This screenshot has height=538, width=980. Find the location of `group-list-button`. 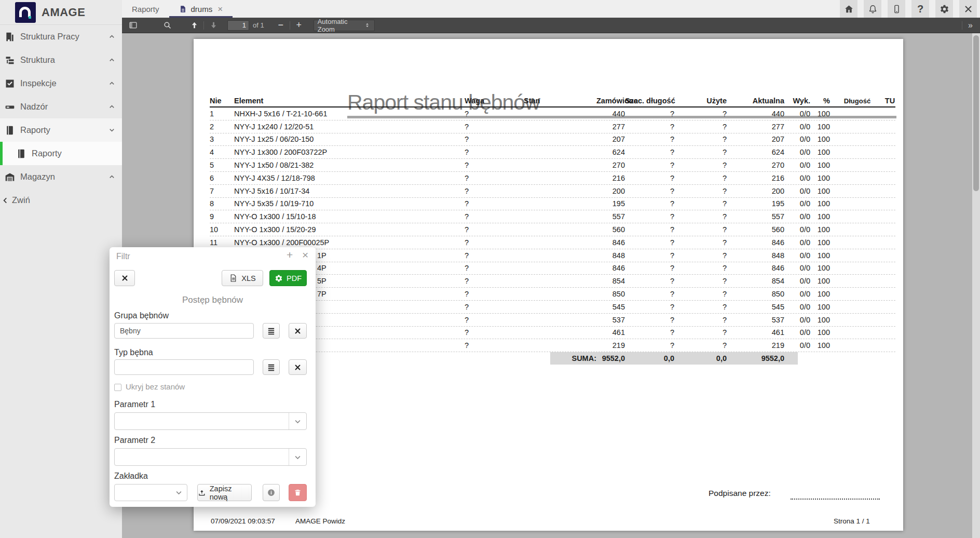

group-list-button is located at coordinates (271, 331).